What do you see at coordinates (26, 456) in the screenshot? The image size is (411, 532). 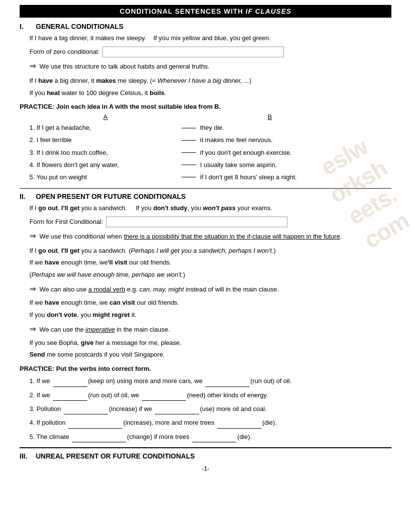 I see `roman-iii: III.` at bounding box center [26, 456].